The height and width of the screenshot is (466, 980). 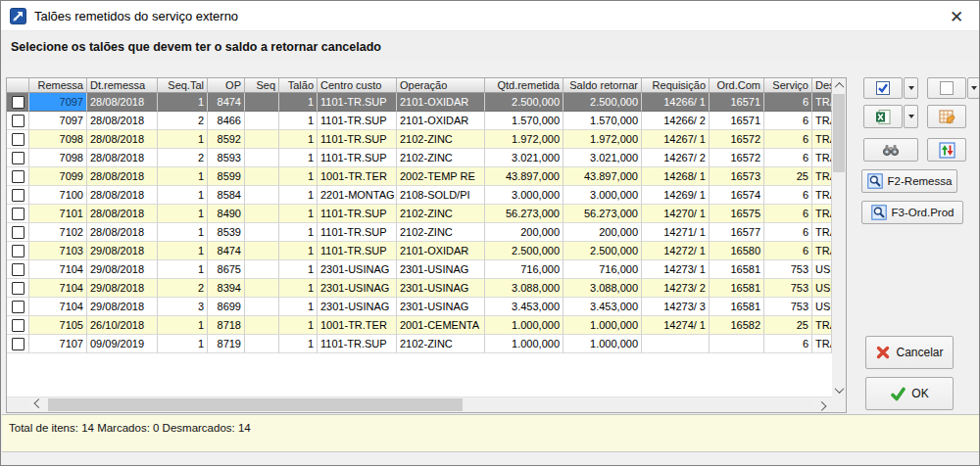 What do you see at coordinates (947, 150) in the screenshot?
I see `sort-button` at bounding box center [947, 150].